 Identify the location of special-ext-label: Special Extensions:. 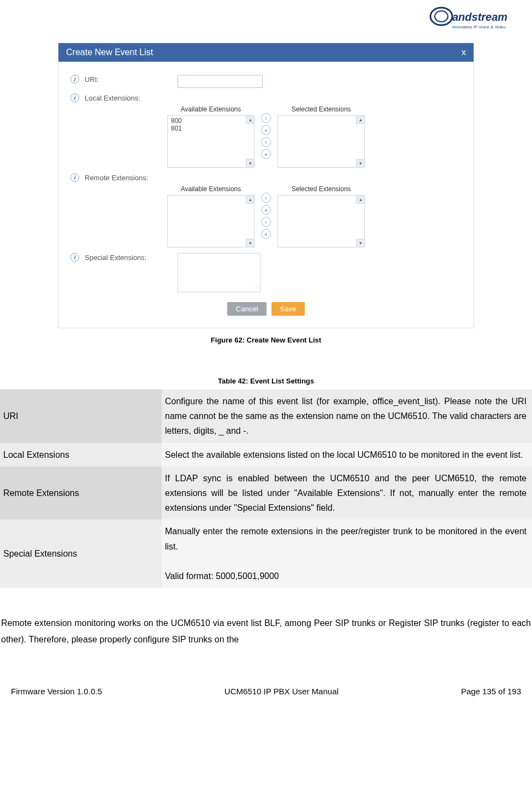
(131, 257).